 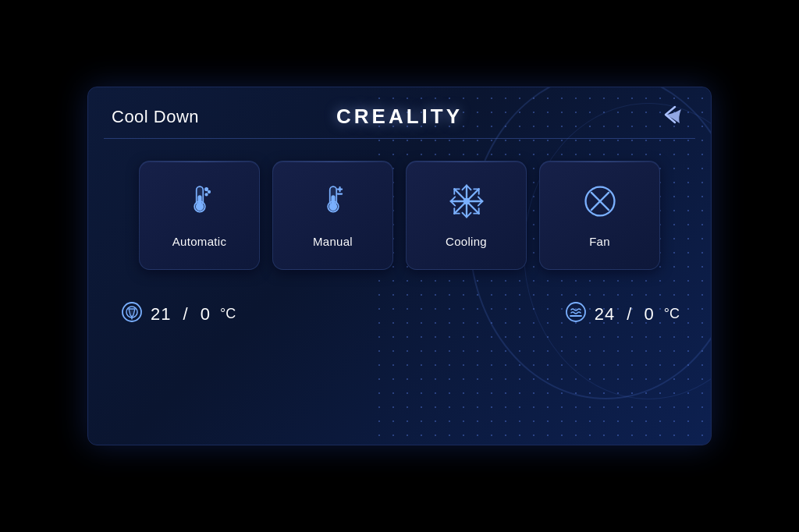 What do you see at coordinates (467, 204) in the screenshot?
I see `snowflake-icon` at bounding box center [467, 204].